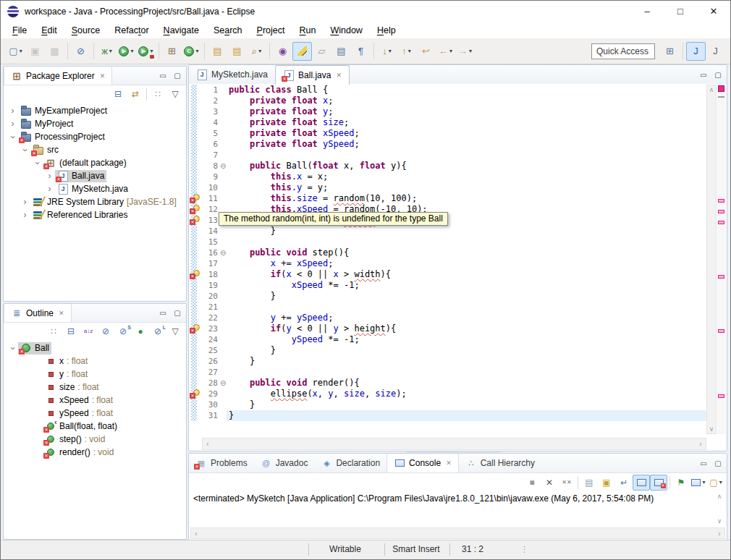  What do you see at coordinates (95, 387) in the screenshot?
I see `outline-item: size : float` at bounding box center [95, 387].